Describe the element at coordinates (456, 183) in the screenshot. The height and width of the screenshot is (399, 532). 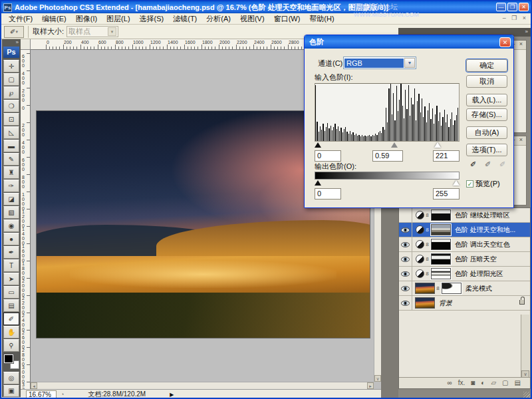
I see `output-white-slider` at that location.